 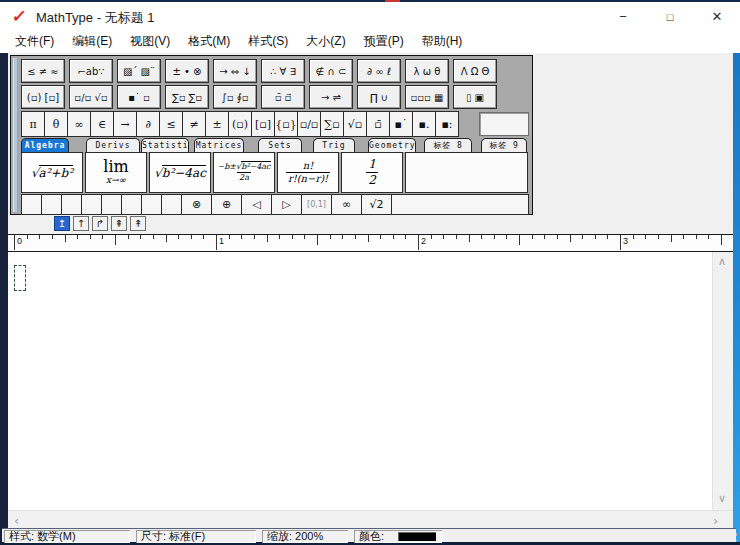 What do you see at coordinates (623, 17) in the screenshot?
I see `minimize-button: −` at bounding box center [623, 17].